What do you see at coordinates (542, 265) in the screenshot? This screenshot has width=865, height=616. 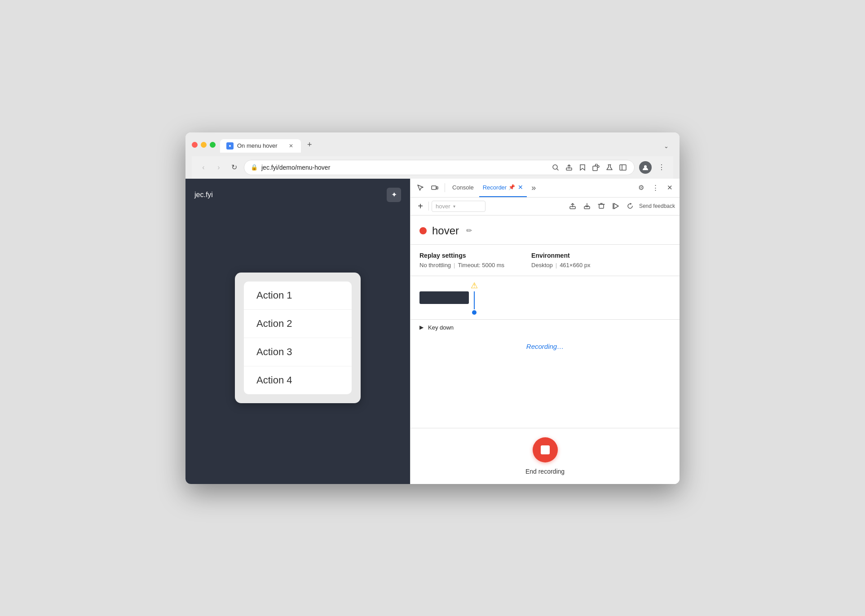 I see `desktop-label: Desktop` at bounding box center [542, 265].